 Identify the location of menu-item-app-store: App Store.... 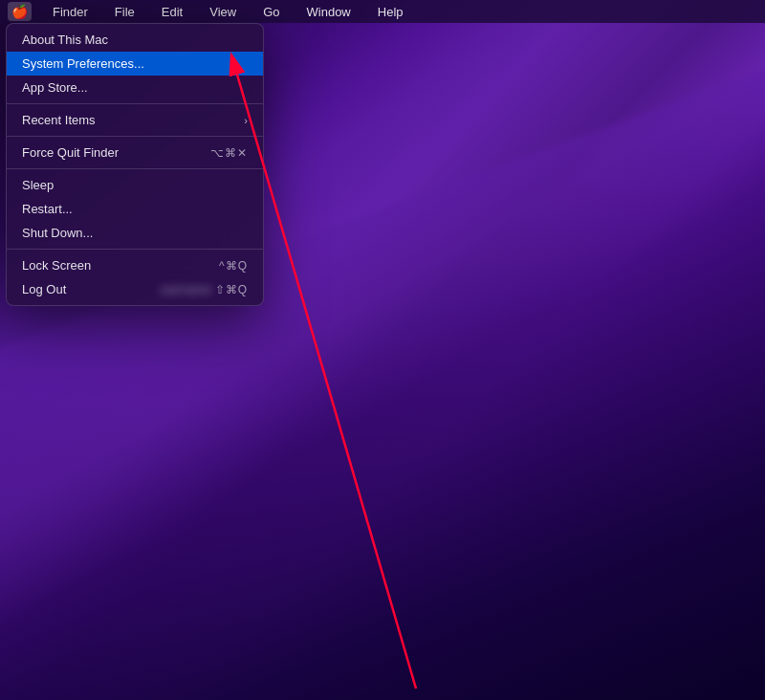
(135, 88).